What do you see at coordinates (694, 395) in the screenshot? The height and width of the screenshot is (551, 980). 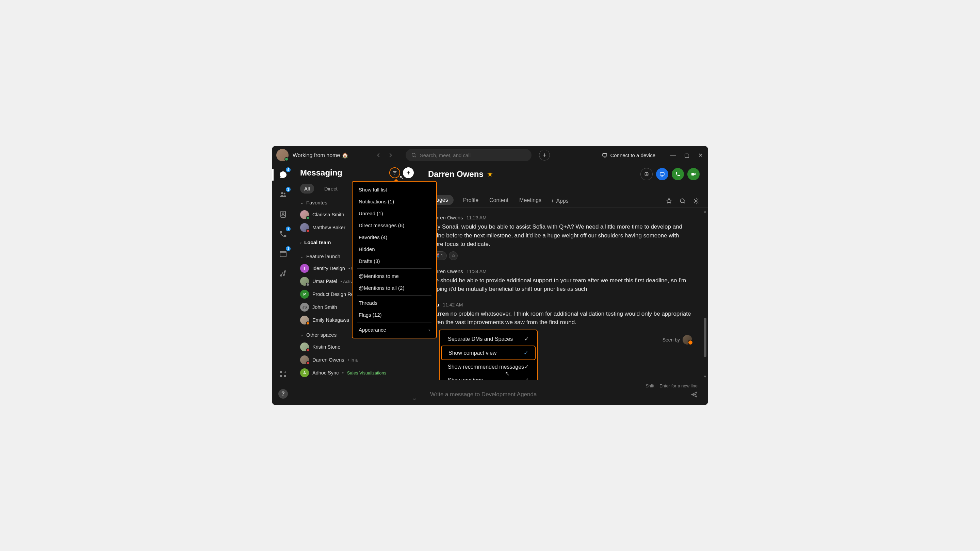 I see `send-icon` at bounding box center [694, 395].